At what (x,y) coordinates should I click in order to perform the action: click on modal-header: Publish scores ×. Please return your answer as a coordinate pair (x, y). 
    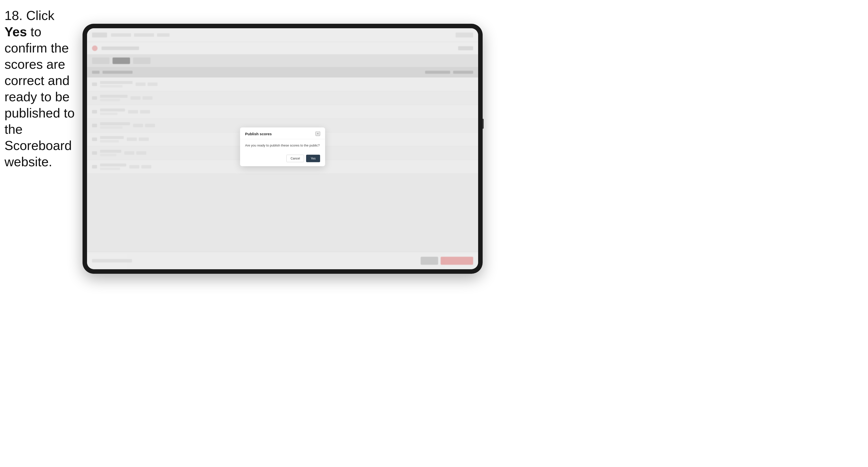
    Looking at the image, I should click on (282, 133).